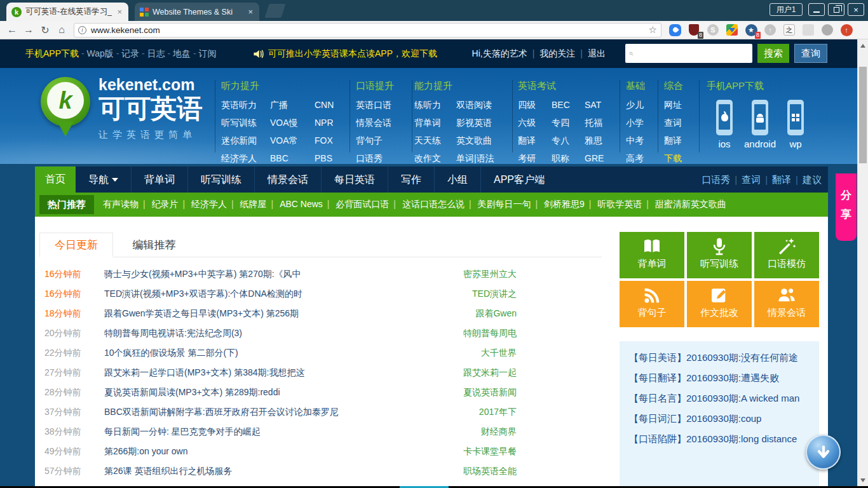 This screenshot has width=868, height=488. Describe the element at coordinates (292, 412) in the screenshot. I see `article-title-link: BBC双语新闻讲解附字幕:西班牙政府召开会议讨论加泰罗尼` at that location.